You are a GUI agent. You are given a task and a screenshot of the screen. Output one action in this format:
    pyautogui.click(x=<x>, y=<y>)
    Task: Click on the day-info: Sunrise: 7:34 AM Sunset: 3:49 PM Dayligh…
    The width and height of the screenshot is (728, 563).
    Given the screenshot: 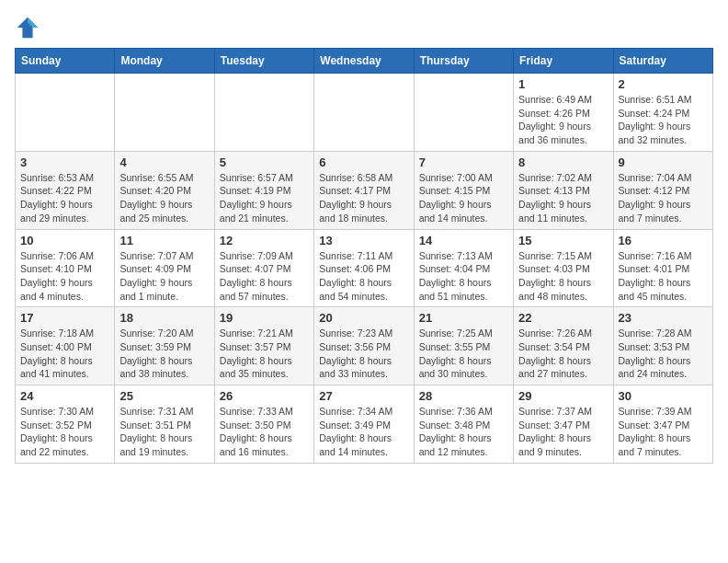 What is the action you would take?
    pyautogui.click(x=364, y=432)
    